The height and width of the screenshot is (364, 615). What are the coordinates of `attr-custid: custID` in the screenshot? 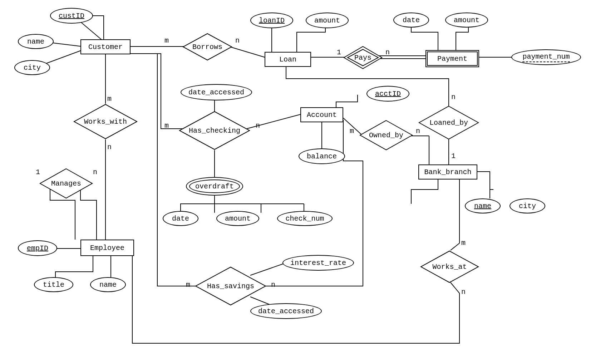 It's located at (72, 16).